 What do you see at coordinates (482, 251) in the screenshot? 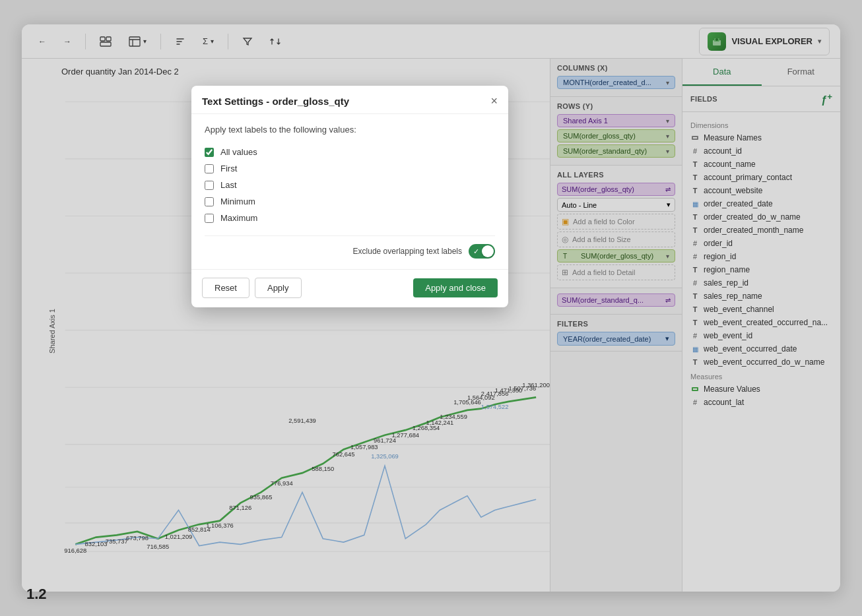
I see `toggle-switch: ✓` at bounding box center [482, 251].